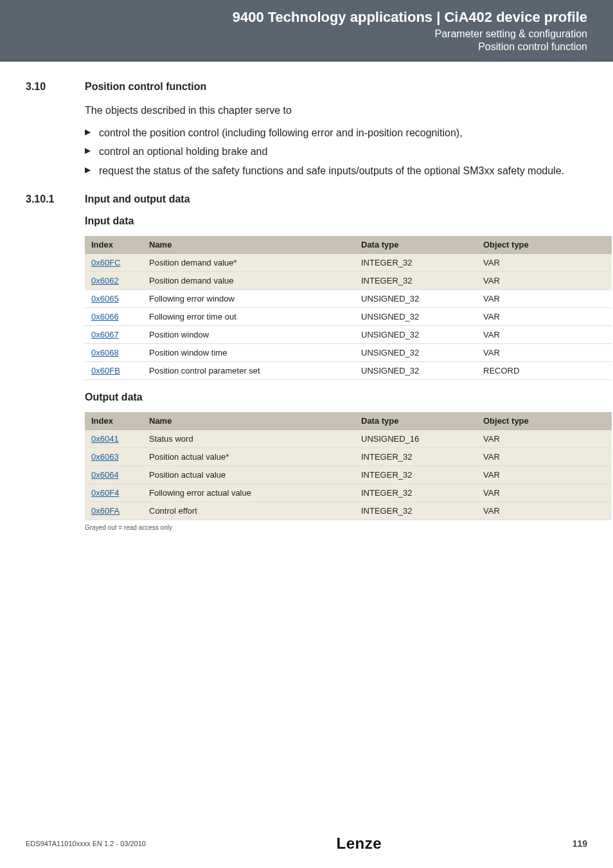 This screenshot has width=613, height=868. Describe the element at coordinates (294, 17) in the screenshot. I see `doc-title: 9400 Technology applications | CiA402 de…` at that location.